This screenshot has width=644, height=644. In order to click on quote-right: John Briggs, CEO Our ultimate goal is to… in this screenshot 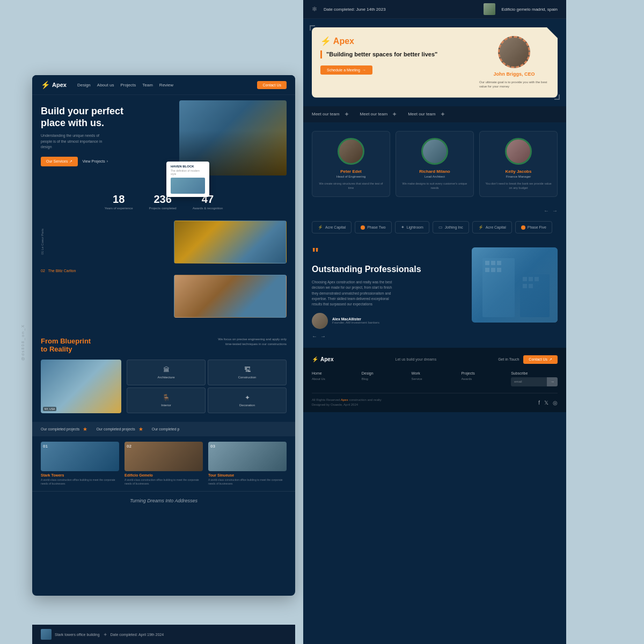, I will do `click(514, 62)`.